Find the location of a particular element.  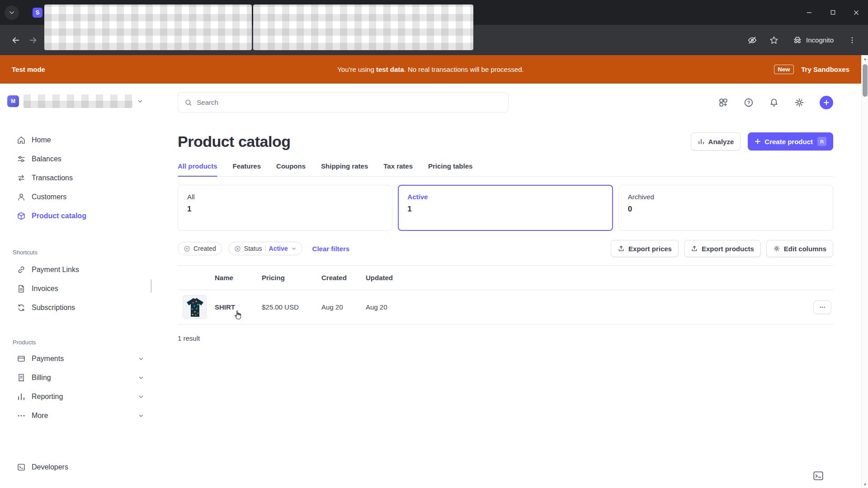

row-overflow-menu-button is located at coordinates (822, 307).